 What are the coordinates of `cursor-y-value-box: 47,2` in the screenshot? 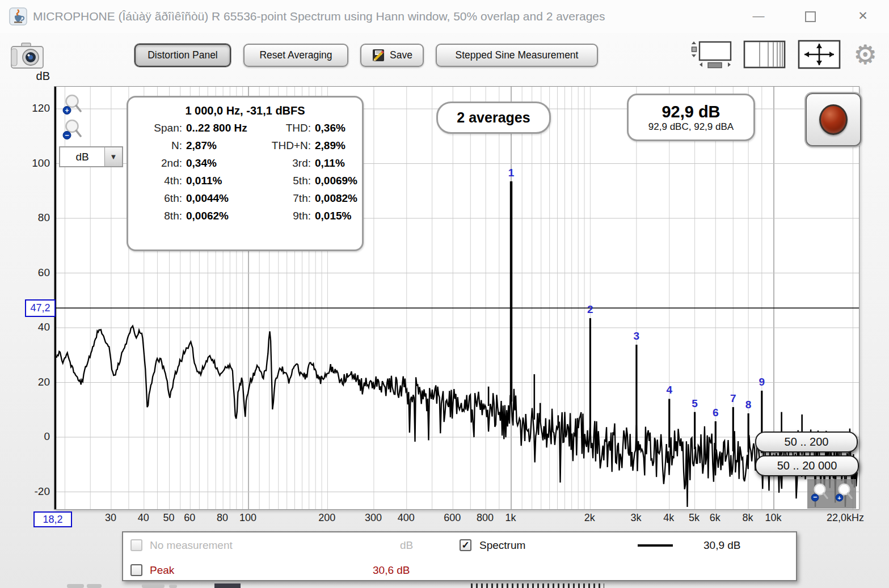 It's located at (40, 308).